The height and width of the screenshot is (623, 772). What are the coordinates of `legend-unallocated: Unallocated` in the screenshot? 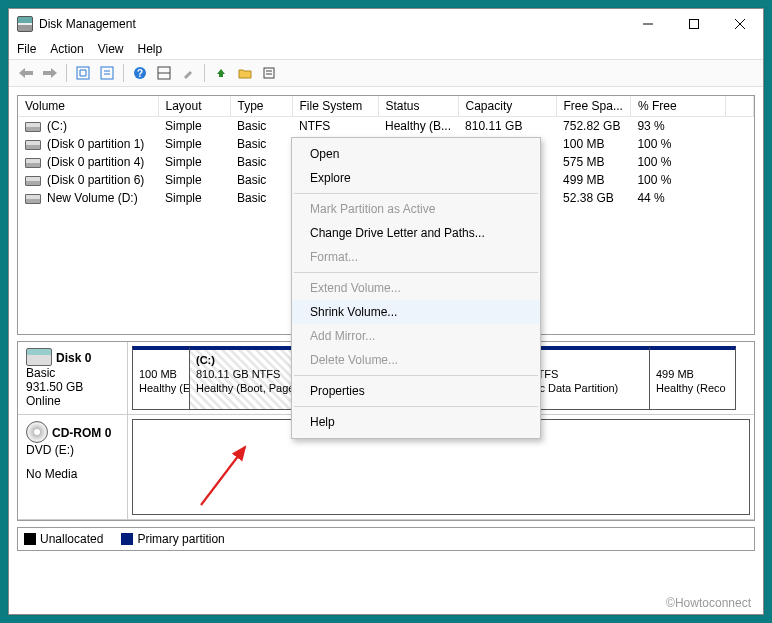 It's located at (64, 539).